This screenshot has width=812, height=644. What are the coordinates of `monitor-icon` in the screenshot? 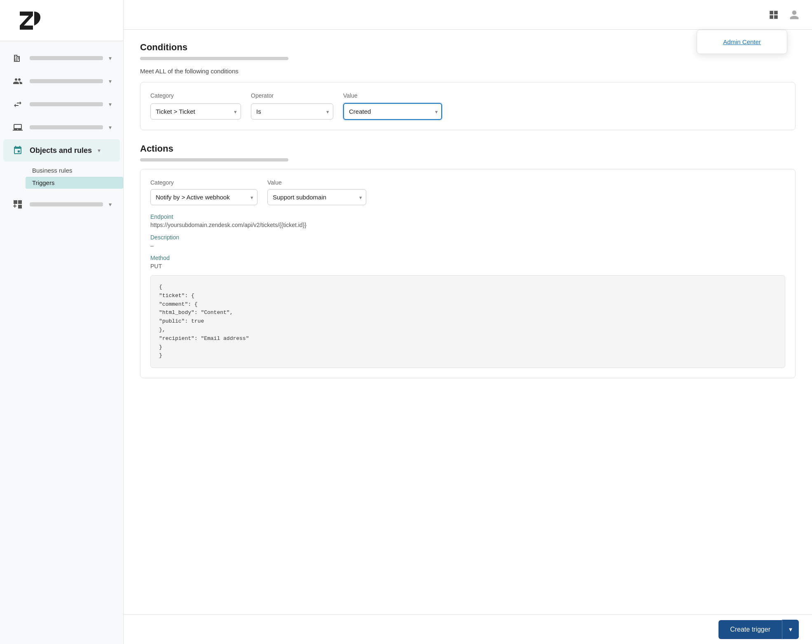 It's located at (18, 127).